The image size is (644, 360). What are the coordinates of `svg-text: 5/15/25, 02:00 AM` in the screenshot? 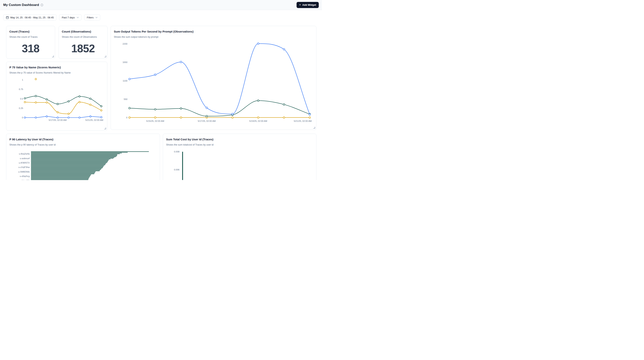 It's located at (155, 121).